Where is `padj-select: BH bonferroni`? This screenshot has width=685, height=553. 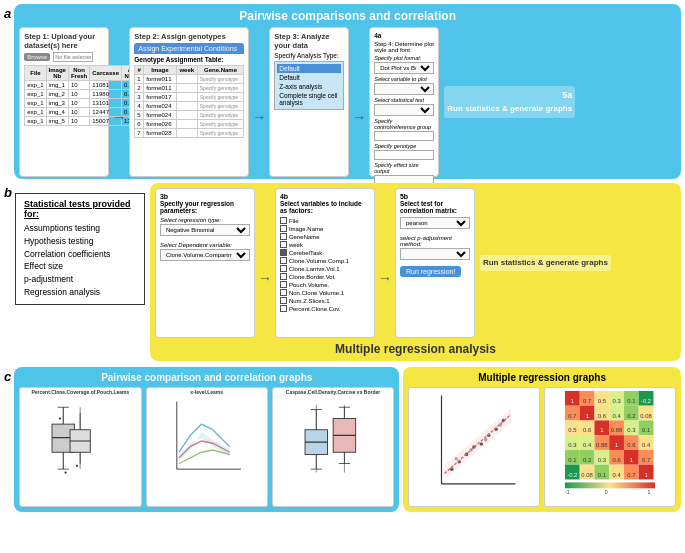
padj-select: BH bonferroni is located at coordinates (435, 254).